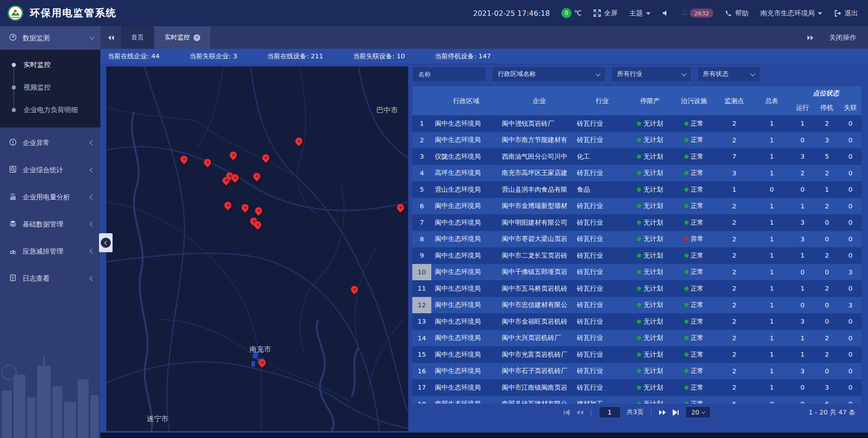 The image size is (868, 438). I want to click on industry-select: 所有行业, so click(651, 74).